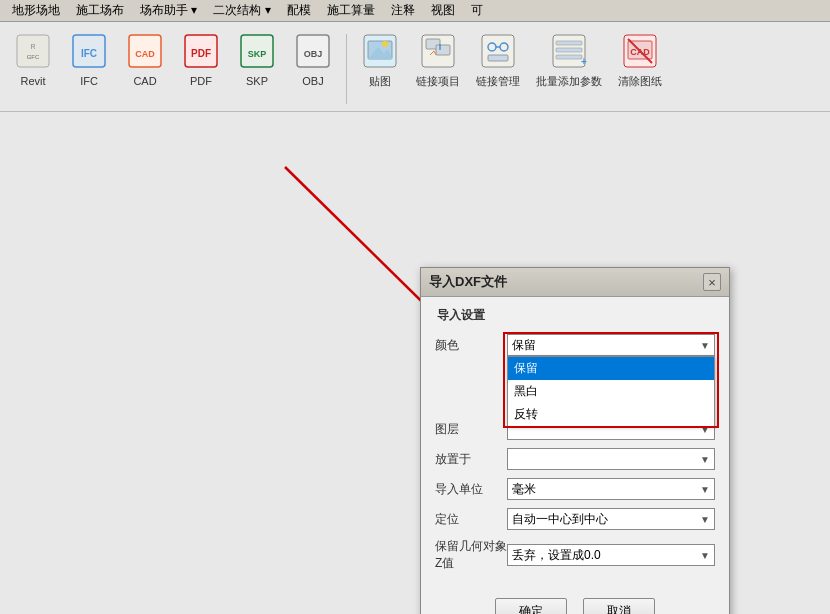 The height and width of the screenshot is (614, 830). Describe the element at coordinates (498, 66) in the screenshot. I see `tool-link-manage: 链接管理` at that location.